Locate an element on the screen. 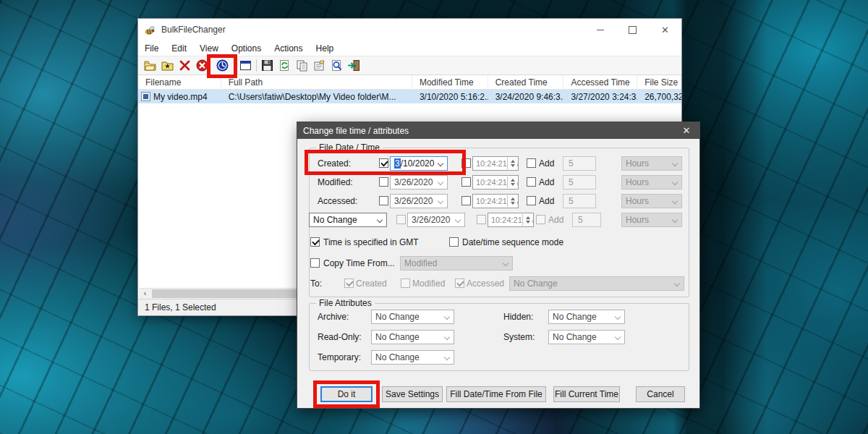  menu-edit: Edit is located at coordinates (179, 48).